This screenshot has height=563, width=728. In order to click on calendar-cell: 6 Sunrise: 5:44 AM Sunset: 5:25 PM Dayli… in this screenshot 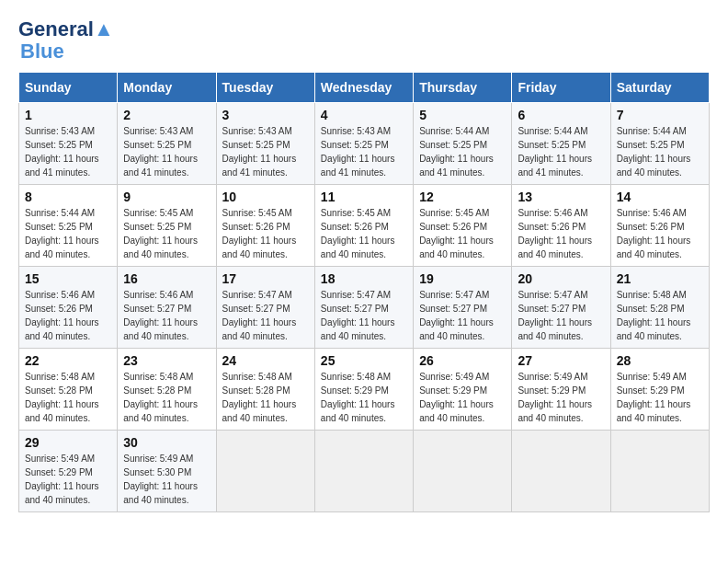, I will do `click(561, 144)`.